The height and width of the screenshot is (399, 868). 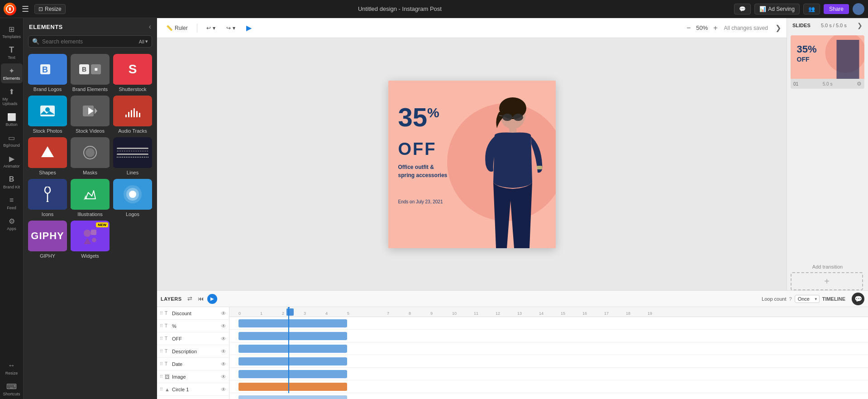 I want to click on share-button: Share, so click(x=836, y=9).